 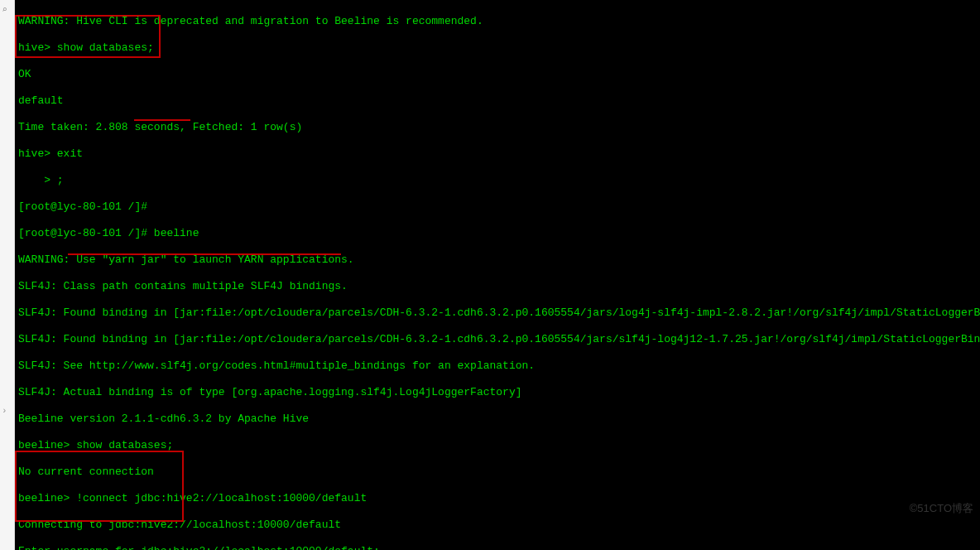 What do you see at coordinates (7, 8) in the screenshot?
I see `search-icon: ⌕` at bounding box center [7, 8].